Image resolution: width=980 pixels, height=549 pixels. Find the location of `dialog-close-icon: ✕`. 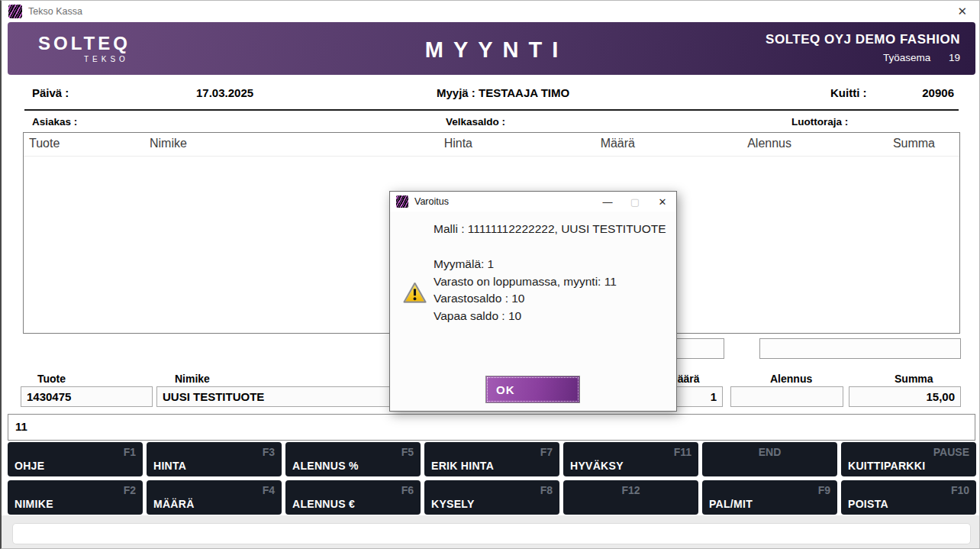

dialog-close-icon: ✕ is located at coordinates (662, 202).